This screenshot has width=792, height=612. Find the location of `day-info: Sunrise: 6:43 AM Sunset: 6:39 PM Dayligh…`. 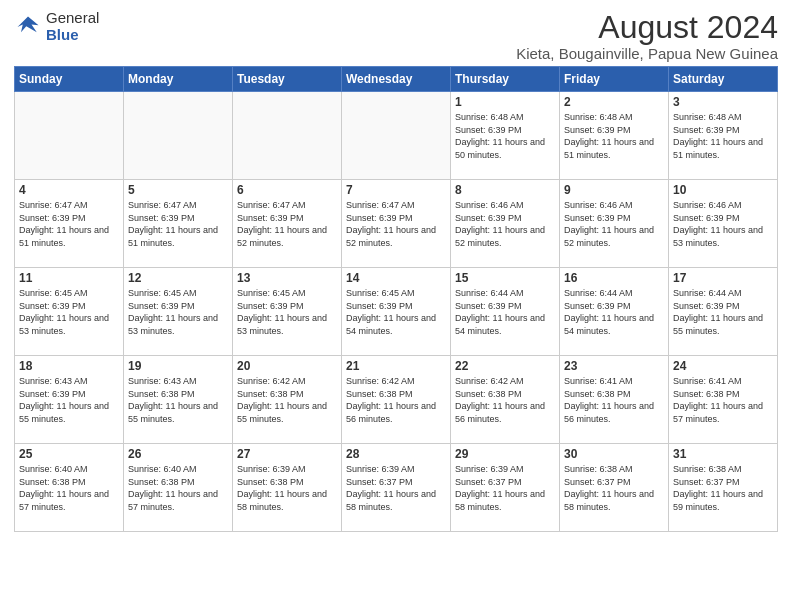

day-info: Sunrise: 6:43 AM Sunset: 6:39 PM Dayligh… is located at coordinates (69, 400).